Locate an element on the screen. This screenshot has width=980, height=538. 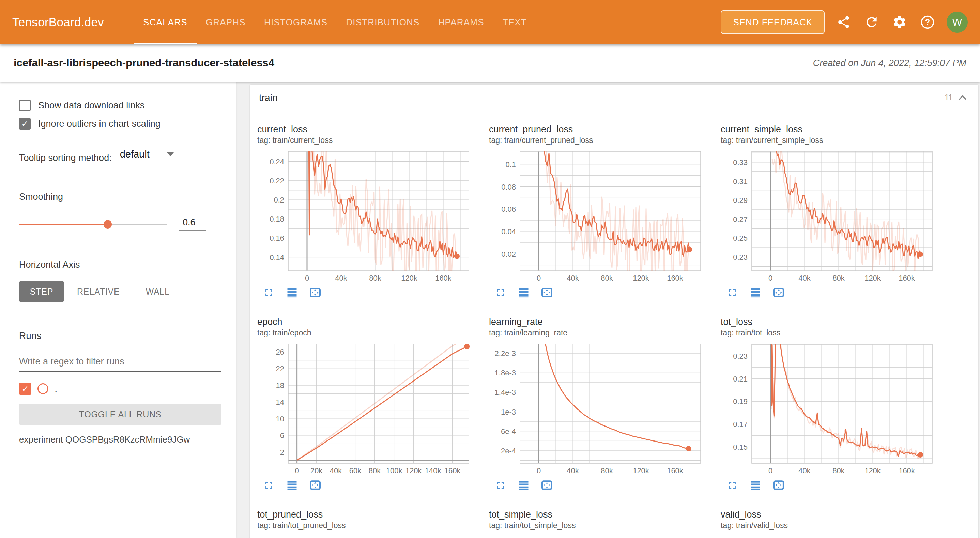
tab-text: TEXT is located at coordinates (515, 22).